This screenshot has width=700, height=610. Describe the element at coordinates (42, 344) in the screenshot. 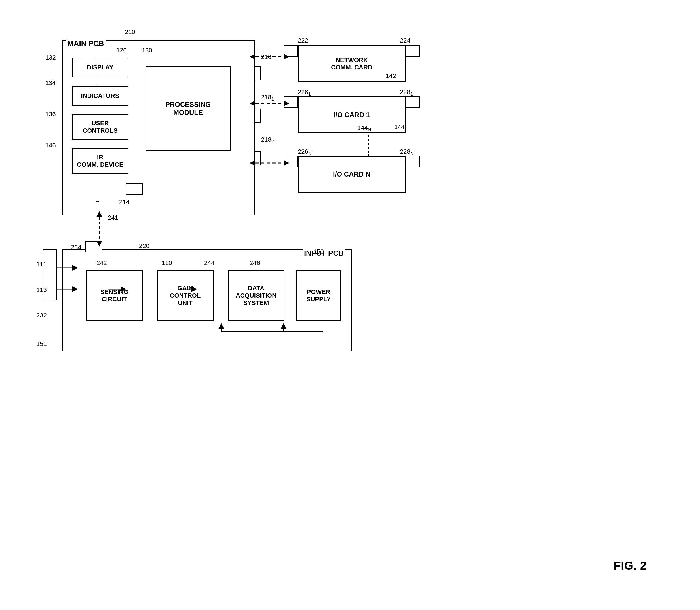

I see `ref-151: 151` at that location.